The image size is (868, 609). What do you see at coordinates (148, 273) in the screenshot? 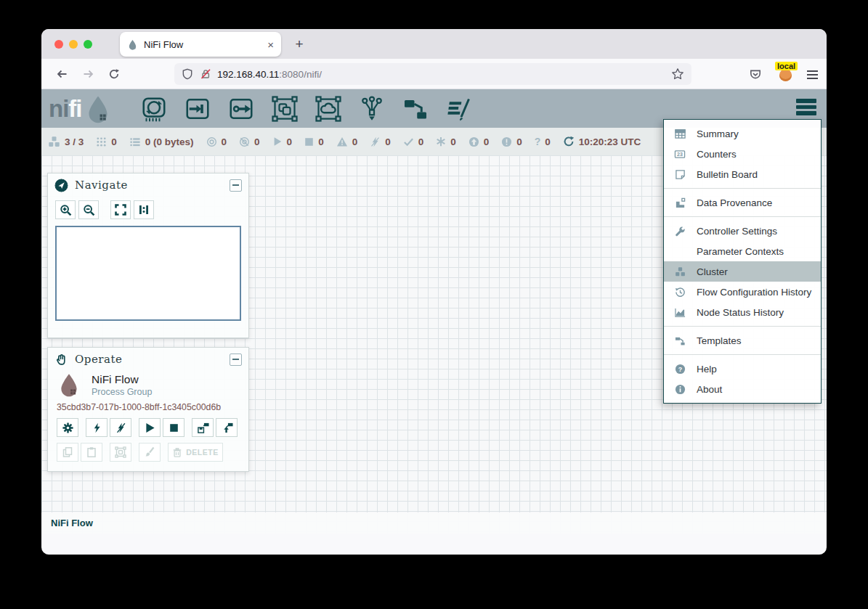
I see `birdseye-view` at bounding box center [148, 273].